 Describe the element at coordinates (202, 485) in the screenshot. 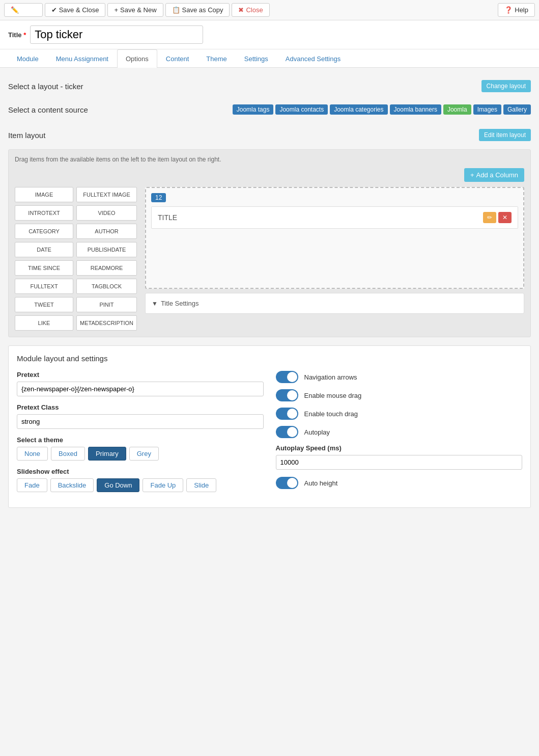

I see `slide-btn-slide: Slide` at that location.